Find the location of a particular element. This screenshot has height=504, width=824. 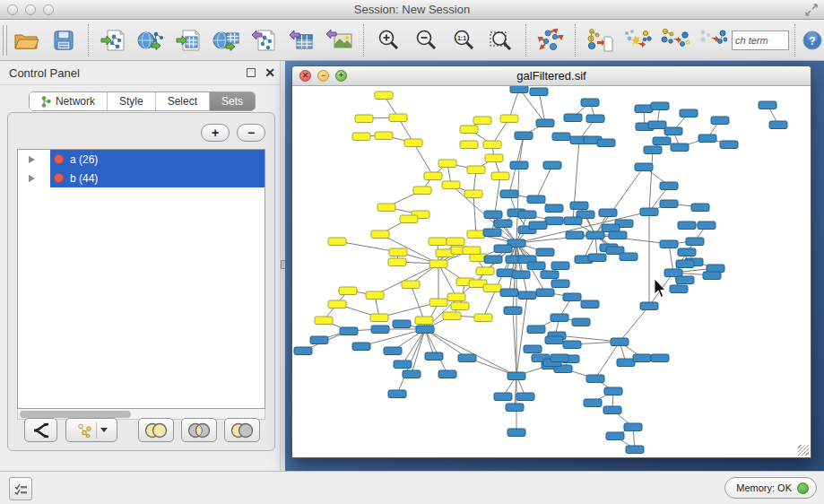

export-image-button is located at coordinates (339, 40).